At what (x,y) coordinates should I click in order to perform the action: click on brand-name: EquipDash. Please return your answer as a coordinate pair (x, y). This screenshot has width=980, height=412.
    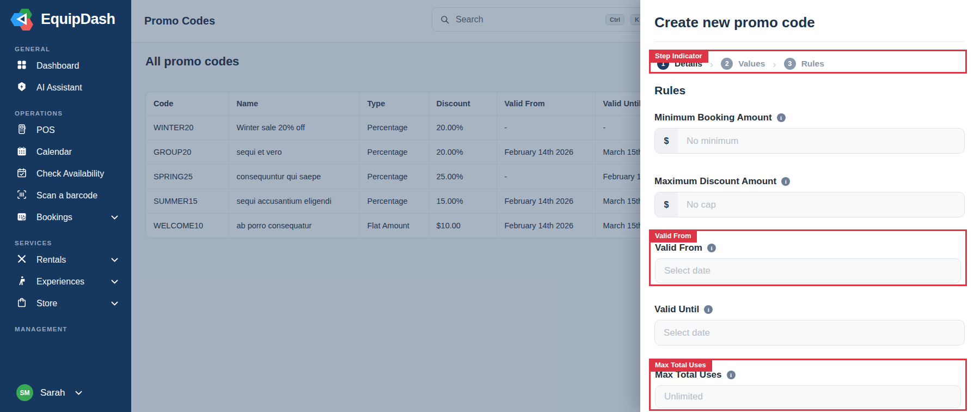
    Looking at the image, I should click on (78, 20).